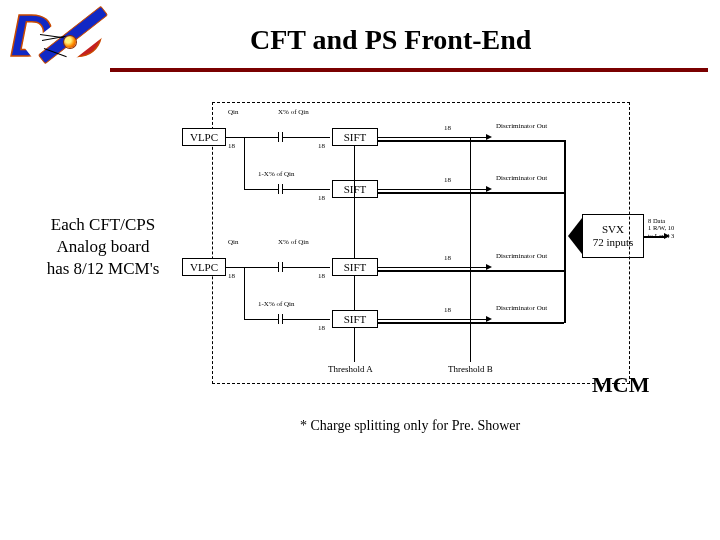 The height and width of the screenshot is (540, 720). Describe the element at coordinates (62, 41) in the screenshot. I see `logo: D O` at that location.